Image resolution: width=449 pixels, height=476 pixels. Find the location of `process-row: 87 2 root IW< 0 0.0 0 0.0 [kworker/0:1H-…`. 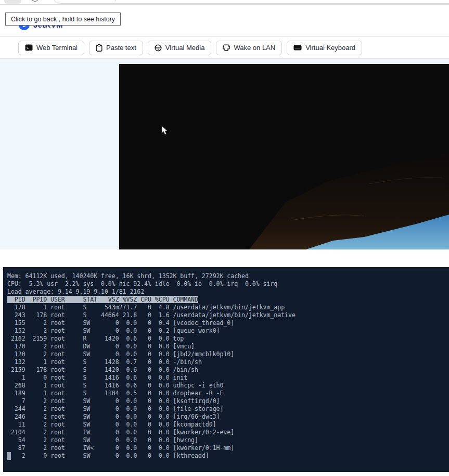

process-row: 87 2 root IW< 0 0.0 0 0.0 [kworker/0:1H-… is located at coordinates (228, 448).